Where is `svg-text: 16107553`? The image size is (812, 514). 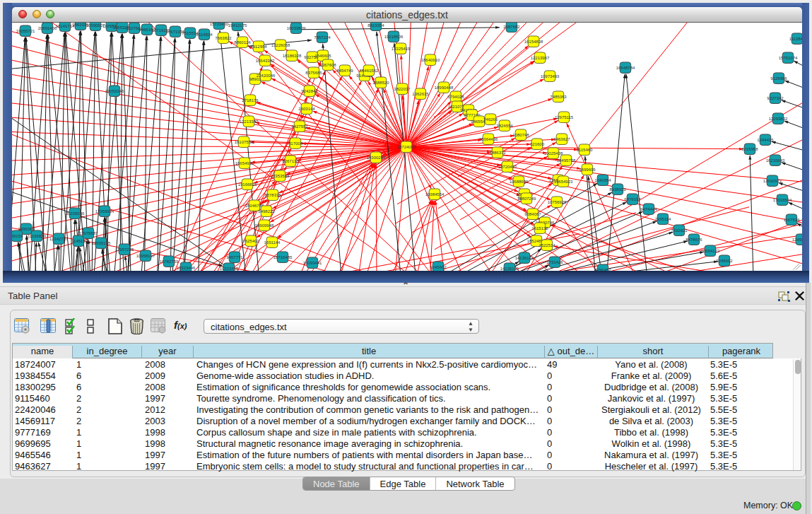
svg-text: 16107553 is located at coordinates (245, 142).